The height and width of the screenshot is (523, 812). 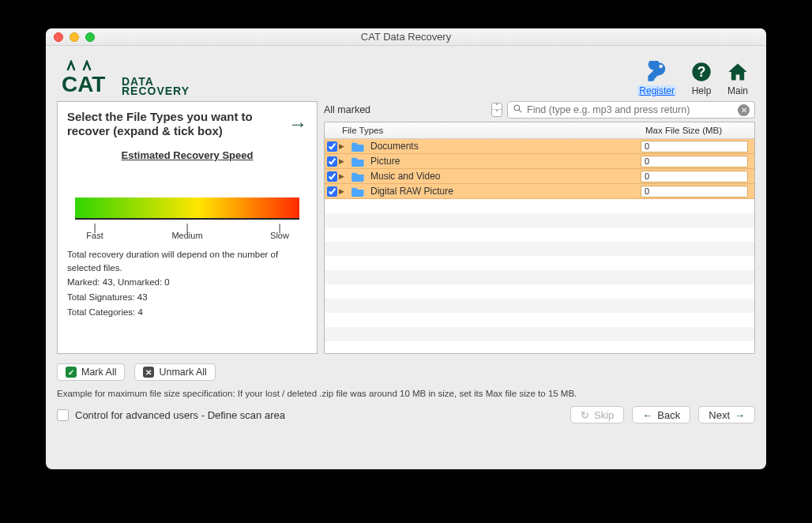 I want to click on skip-button: ↻ Skip, so click(x=597, y=415).